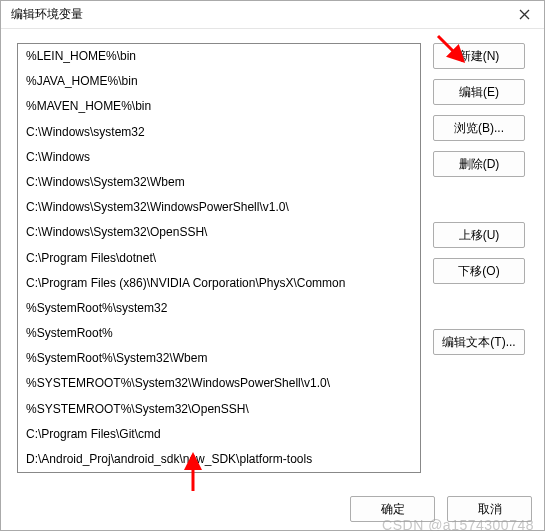  Describe the element at coordinates (479, 92) in the screenshot. I see `edit-button: 编辑(E)` at that location.